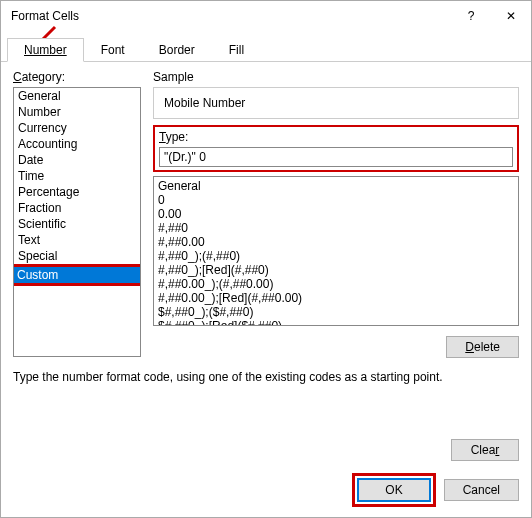  Describe the element at coordinates (77, 208) in the screenshot. I see `category-option: Fraction` at that location.